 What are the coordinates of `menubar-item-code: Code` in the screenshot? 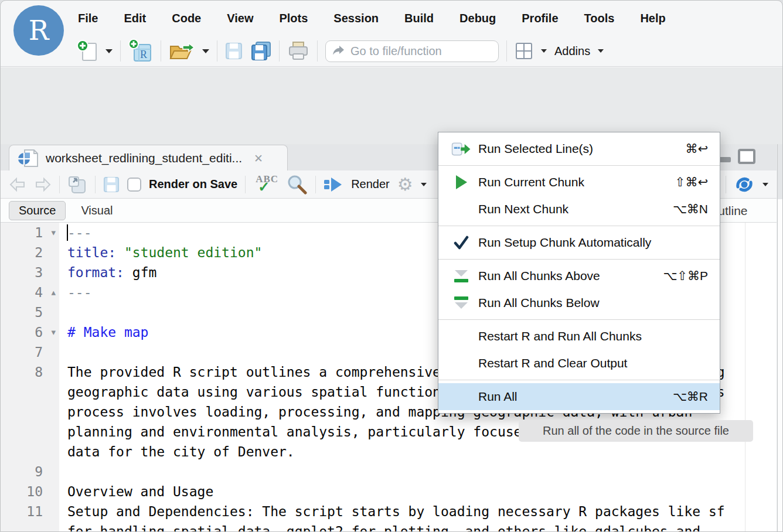 It's located at (186, 19).